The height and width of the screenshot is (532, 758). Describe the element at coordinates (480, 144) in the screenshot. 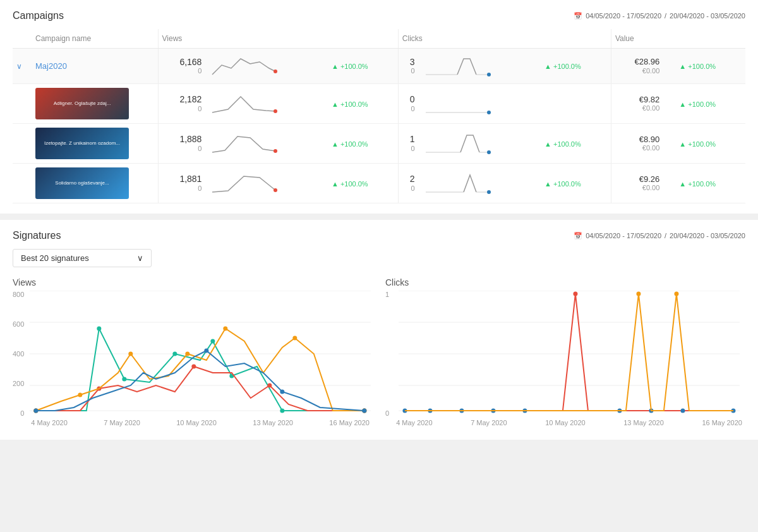

I see `sub2-clicks-chart` at that location.